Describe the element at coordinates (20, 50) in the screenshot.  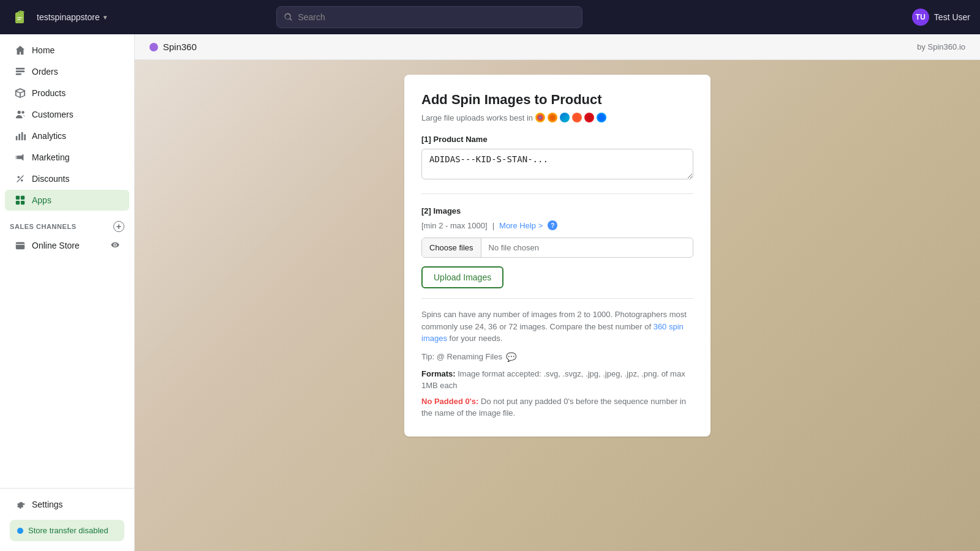
I see `home-icon` at that location.